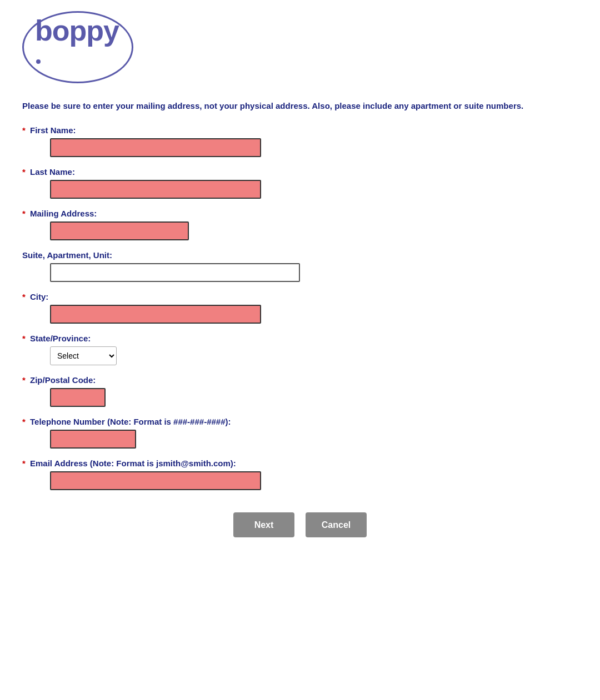  I want to click on state-label: * State/Province:, so click(300, 339).